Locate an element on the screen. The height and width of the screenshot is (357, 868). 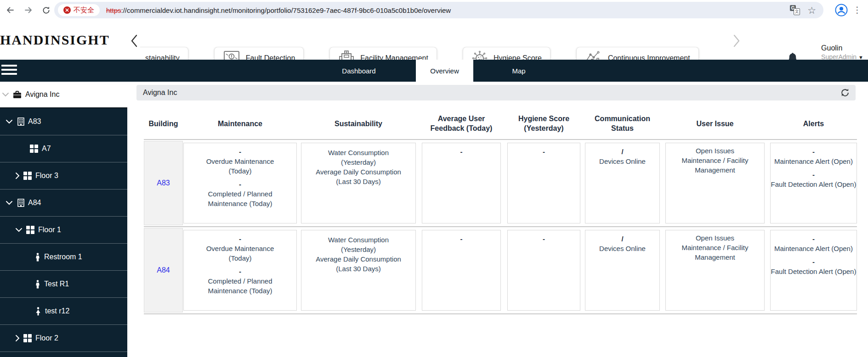
hygiene-value: - is located at coordinates (544, 239).